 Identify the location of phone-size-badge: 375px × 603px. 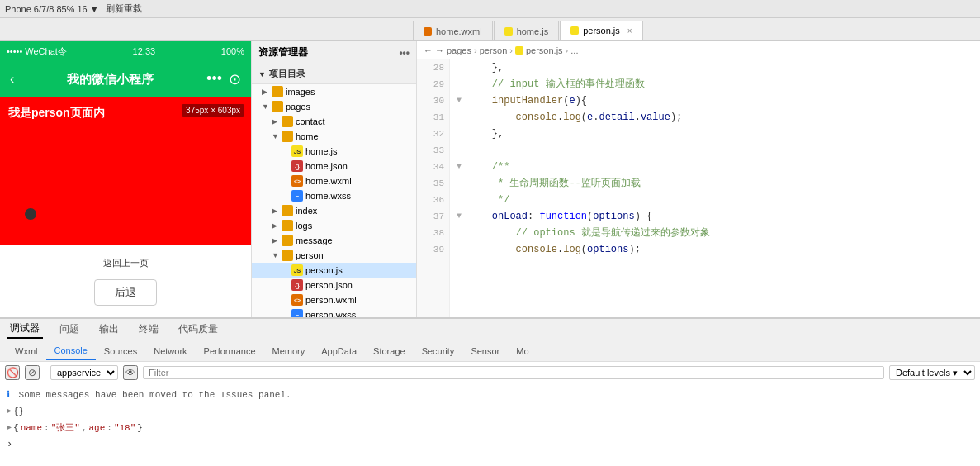
(213, 111).